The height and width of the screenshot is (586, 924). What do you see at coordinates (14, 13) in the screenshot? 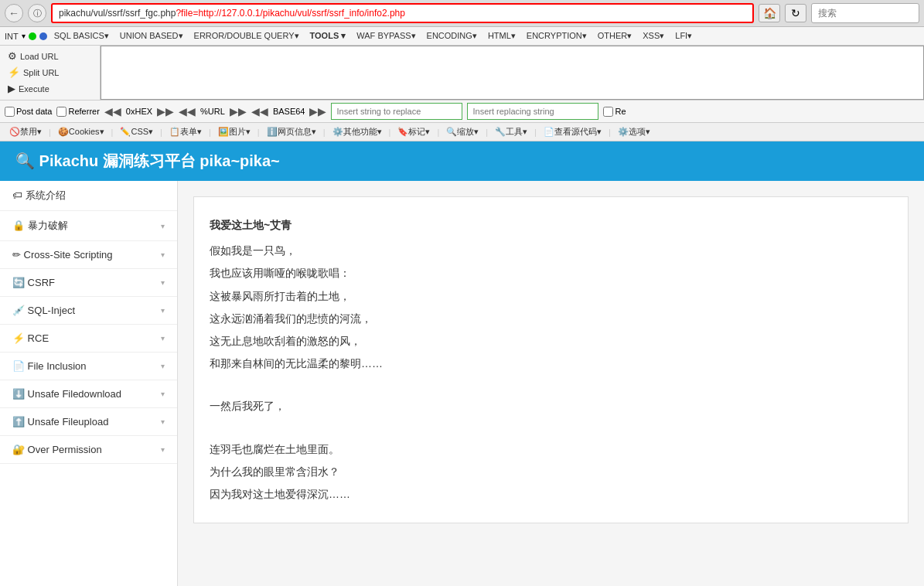
I see `back-button: ←` at bounding box center [14, 13].